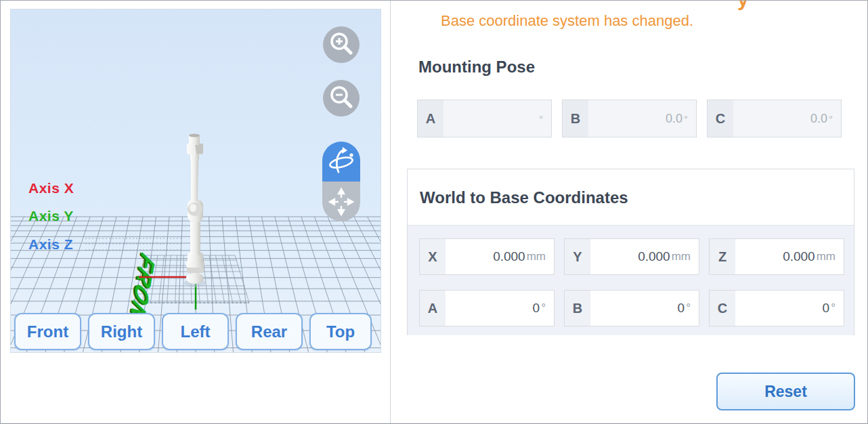  What do you see at coordinates (487, 308) in the screenshot?
I see `world-a-field: A 0°` at bounding box center [487, 308].